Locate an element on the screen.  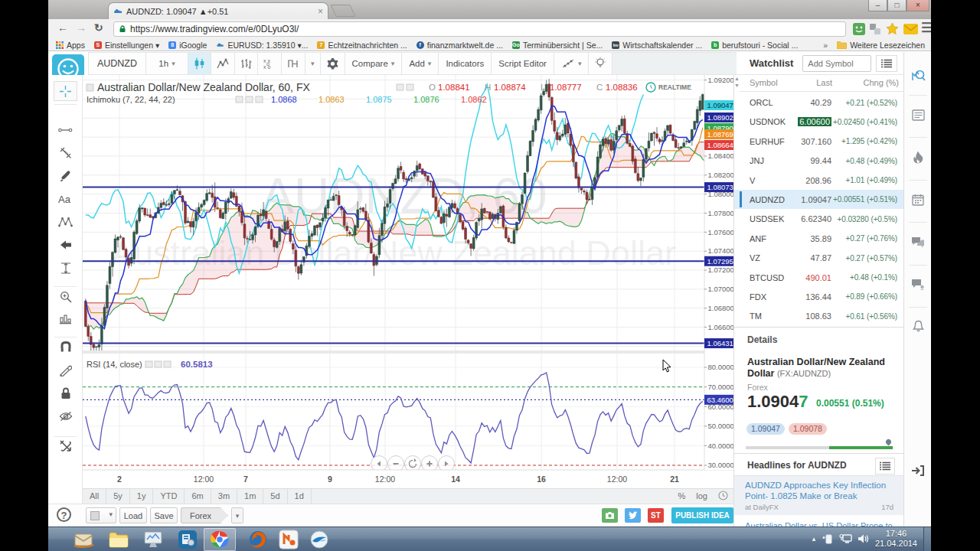
add-symbol-input is located at coordinates (837, 64).